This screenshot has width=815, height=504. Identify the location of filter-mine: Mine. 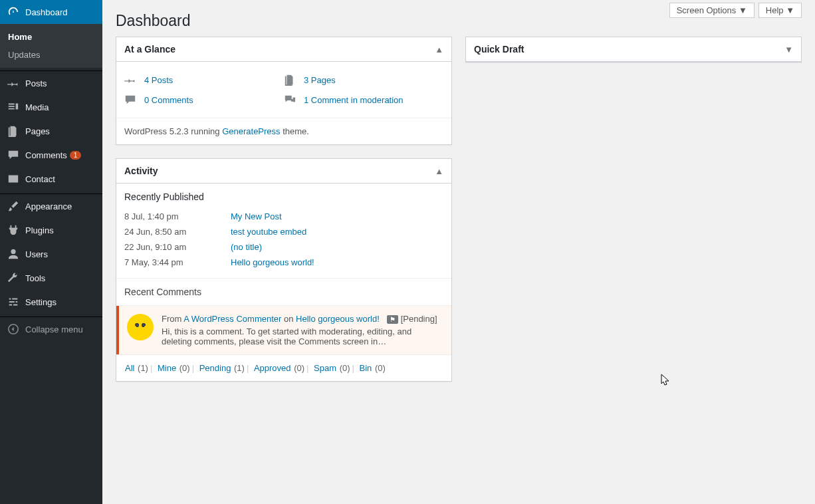
(167, 368).